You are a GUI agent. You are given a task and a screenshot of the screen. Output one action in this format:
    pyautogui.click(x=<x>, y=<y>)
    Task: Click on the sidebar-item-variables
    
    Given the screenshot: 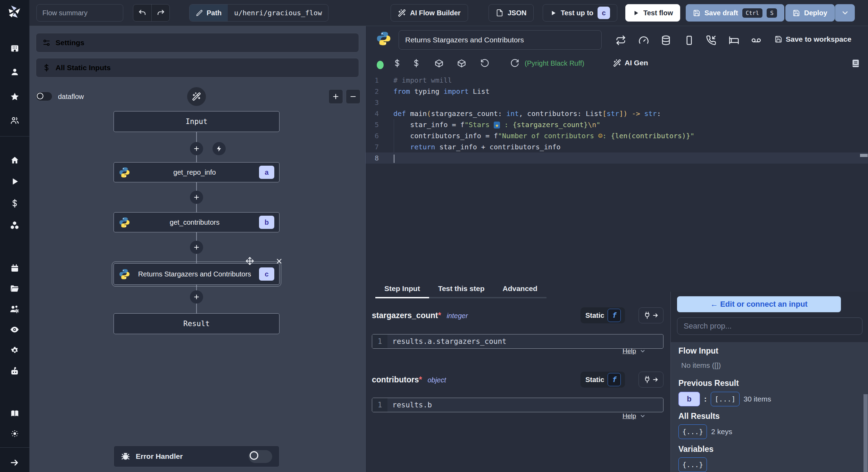 What is the action you would take?
    pyautogui.click(x=15, y=203)
    